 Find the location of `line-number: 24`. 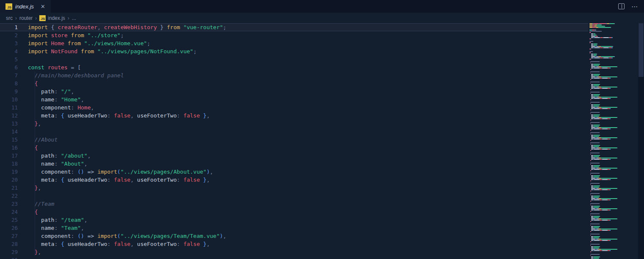

line-number: 24 is located at coordinates (9, 212).